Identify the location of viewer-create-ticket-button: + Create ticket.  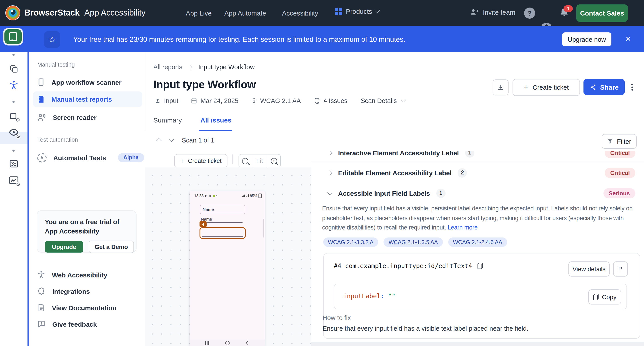
(201, 161).